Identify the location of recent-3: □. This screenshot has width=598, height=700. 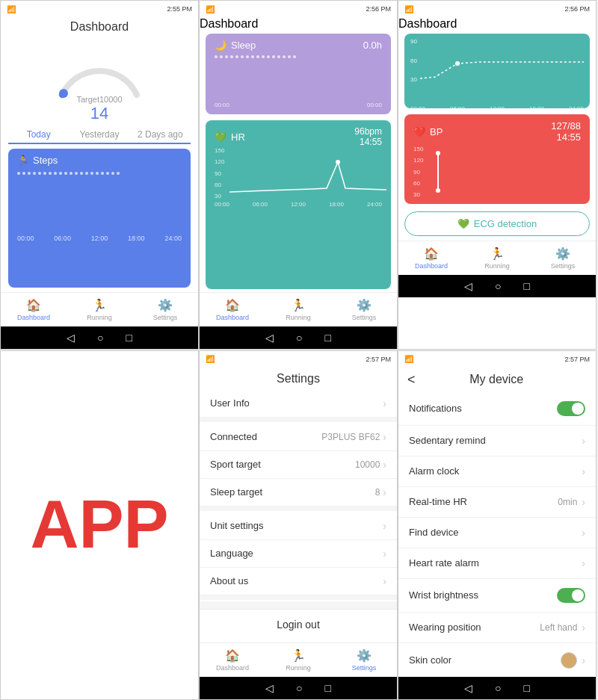
(527, 286).